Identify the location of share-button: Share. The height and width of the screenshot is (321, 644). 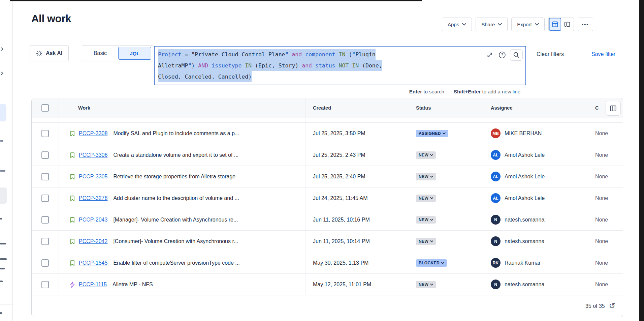
(492, 24).